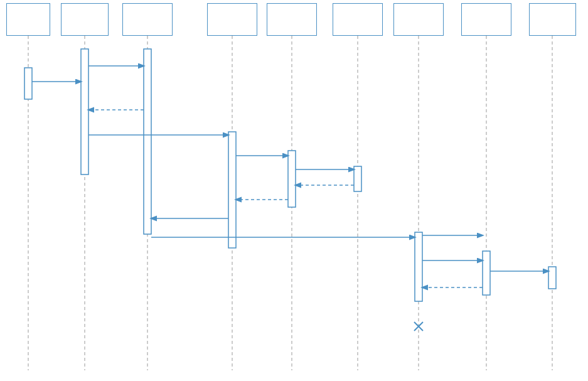 Image resolution: width=588 pixels, height=381 pixels. What do you see at coordinates (552, 19) in the screenshot?
I see `actor-isw` at bounding box center [552, 19].